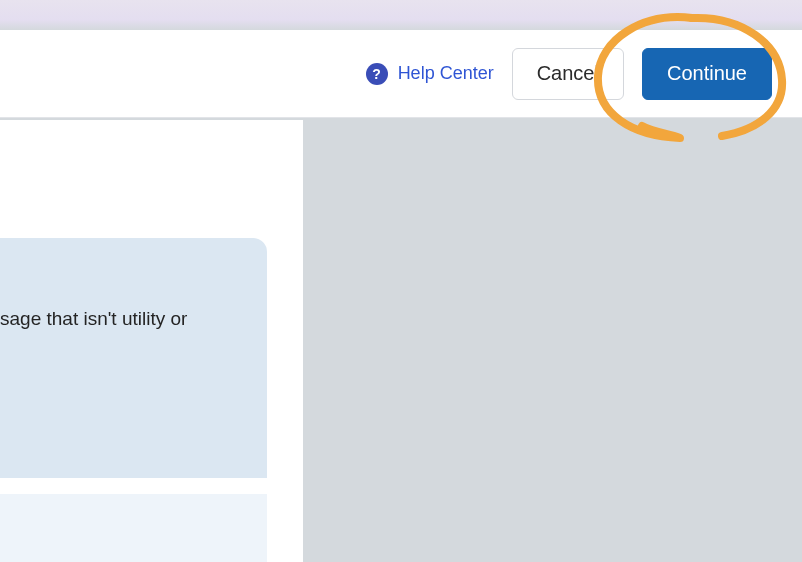 The width and height of the screenshot is (802, 562). I want to click on info-card, so click(134, 358).